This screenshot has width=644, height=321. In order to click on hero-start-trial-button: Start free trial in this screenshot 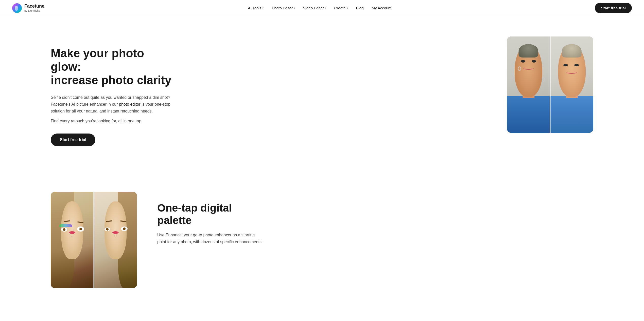, I will do `click(73, 140)`.